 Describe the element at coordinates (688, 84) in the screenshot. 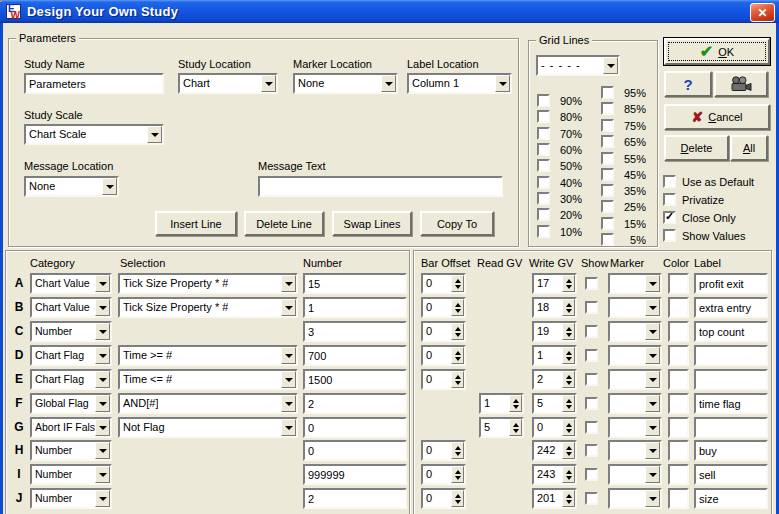

I see `help-button: ?` at that location.